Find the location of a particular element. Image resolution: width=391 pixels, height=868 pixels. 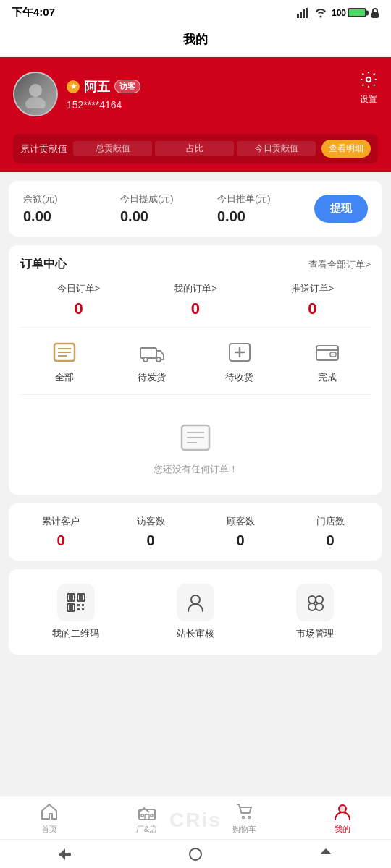

profile-info: ★ 阿五 访客 152****4164 is located at coordinates (222, 94).